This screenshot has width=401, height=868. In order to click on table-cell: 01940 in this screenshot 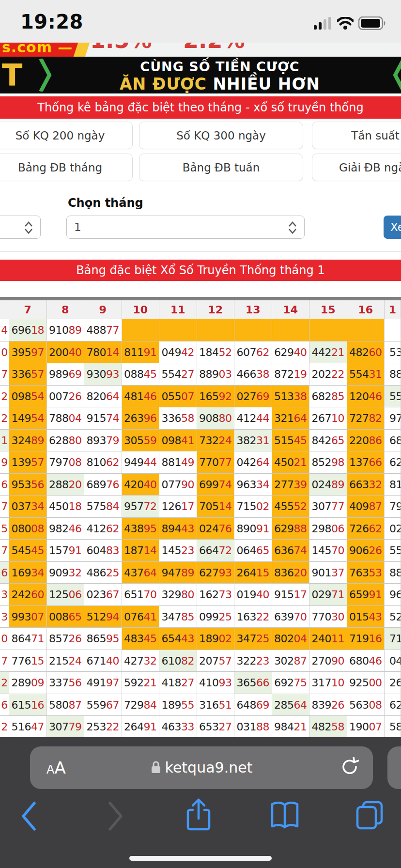, I will do `click(253, 595)`.